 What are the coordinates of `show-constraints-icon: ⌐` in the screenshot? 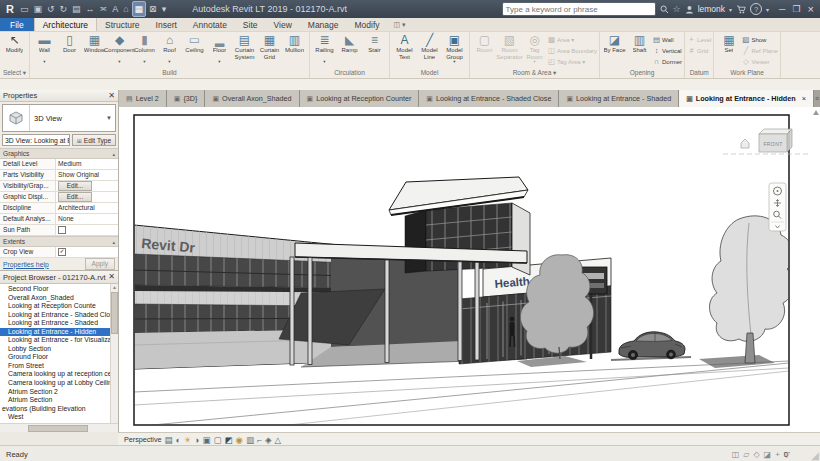 It's located at (260, 440).